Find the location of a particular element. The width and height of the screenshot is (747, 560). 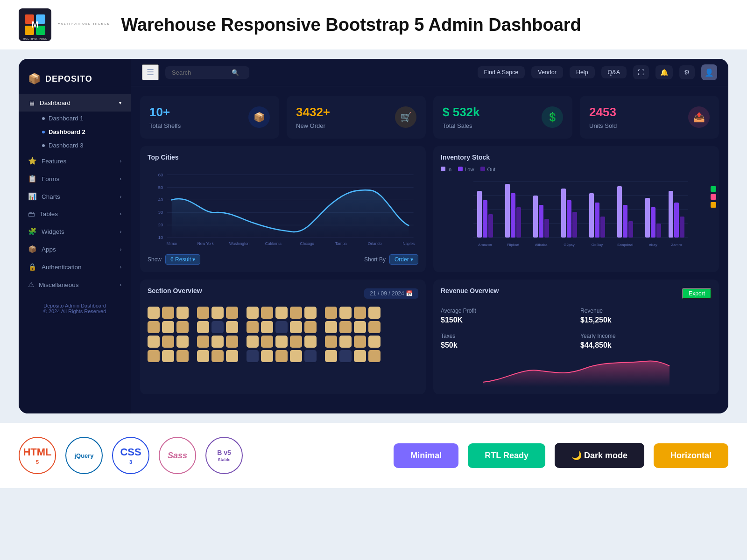

rtl-button: RTL Ready is located at coordinates (507, 455).